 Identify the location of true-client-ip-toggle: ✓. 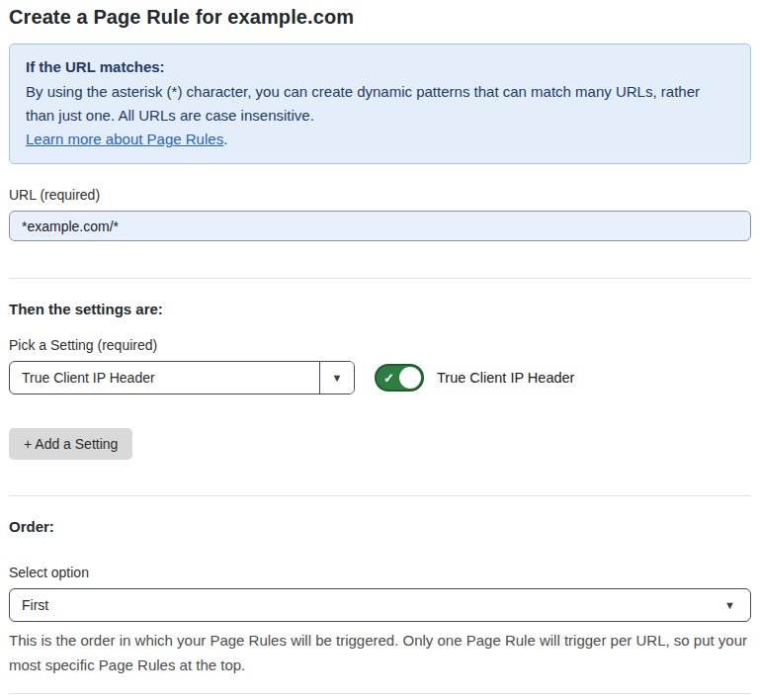
(399, 378).